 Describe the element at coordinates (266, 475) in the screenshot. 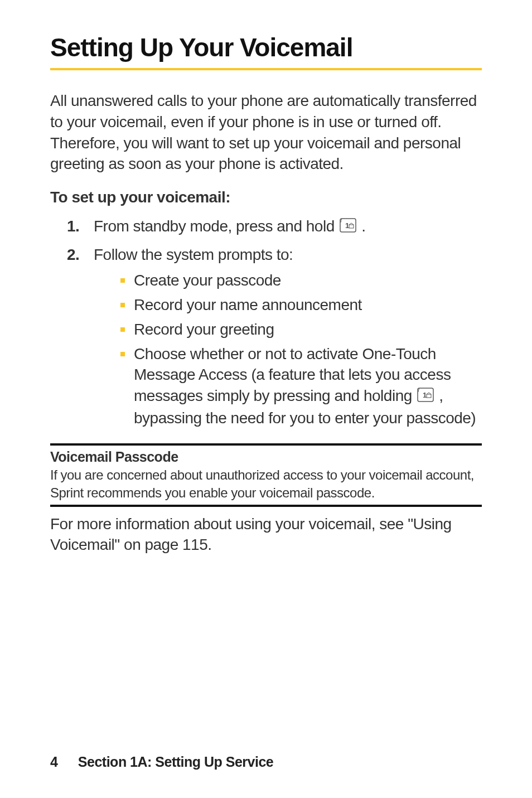

I see `voicemail-passcode-box: Voicemail Passcode If you are concerned …` at that location.